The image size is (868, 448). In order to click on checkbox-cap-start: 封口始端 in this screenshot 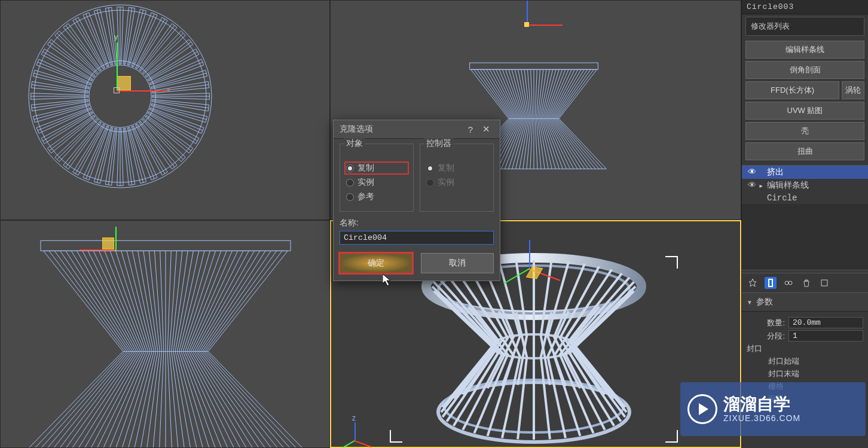, I will do `click(815, 361)`.